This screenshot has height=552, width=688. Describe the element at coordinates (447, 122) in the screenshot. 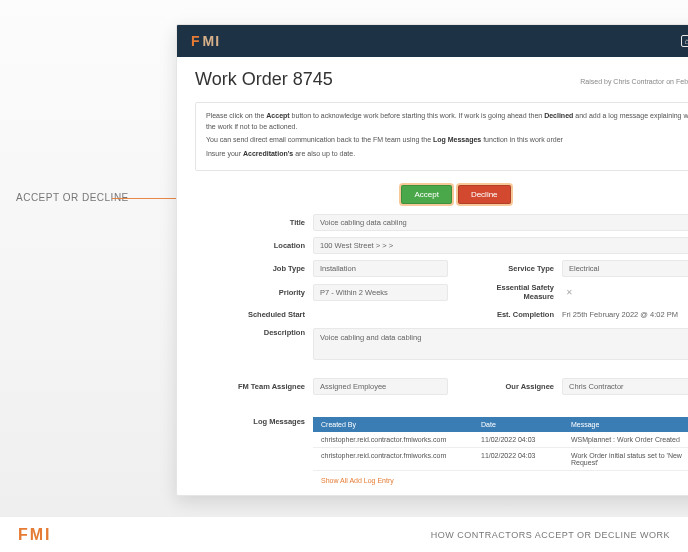

I see `notice-line-1: Please click on the Accept button to ack…` at that location.